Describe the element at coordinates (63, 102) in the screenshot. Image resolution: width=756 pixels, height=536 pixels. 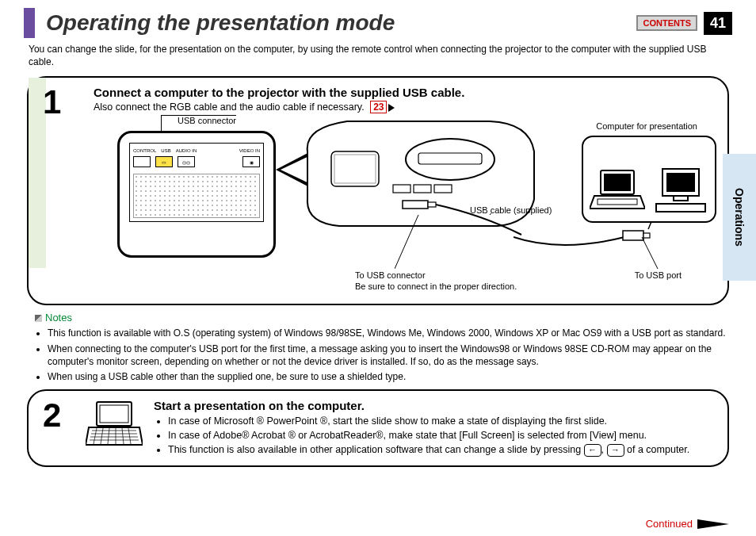
I see `step-1-number: 1` at that location.